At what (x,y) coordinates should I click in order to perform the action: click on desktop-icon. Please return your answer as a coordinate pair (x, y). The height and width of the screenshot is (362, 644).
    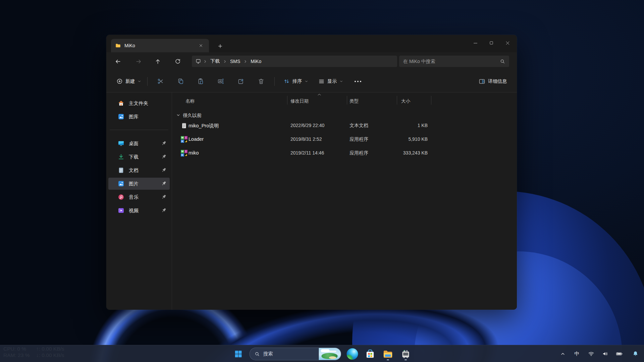
    Looking at the image, I should click on (121, 143).